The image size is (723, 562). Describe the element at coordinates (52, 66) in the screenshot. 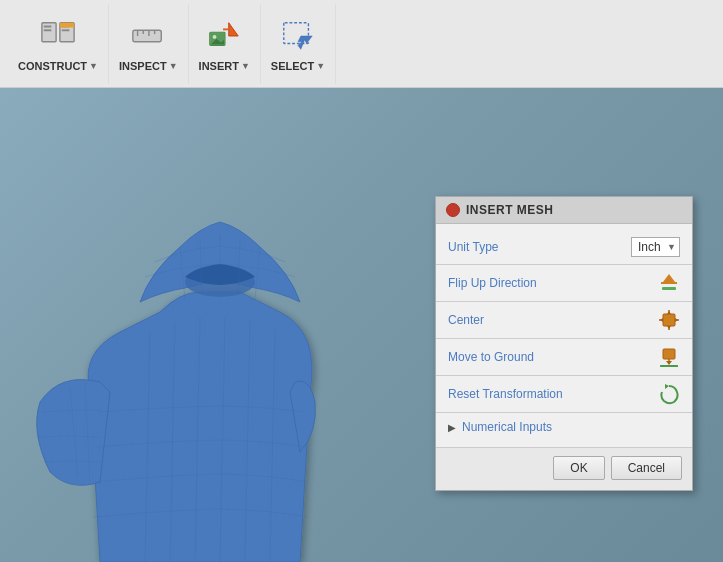

I see `construct-text: CONSTRUCT` at that location.